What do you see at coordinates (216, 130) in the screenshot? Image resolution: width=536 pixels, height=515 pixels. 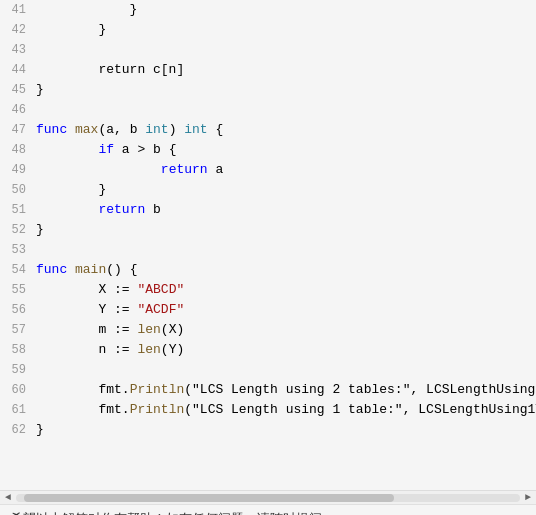 I see `token: {` at bounding box center [216, 130].